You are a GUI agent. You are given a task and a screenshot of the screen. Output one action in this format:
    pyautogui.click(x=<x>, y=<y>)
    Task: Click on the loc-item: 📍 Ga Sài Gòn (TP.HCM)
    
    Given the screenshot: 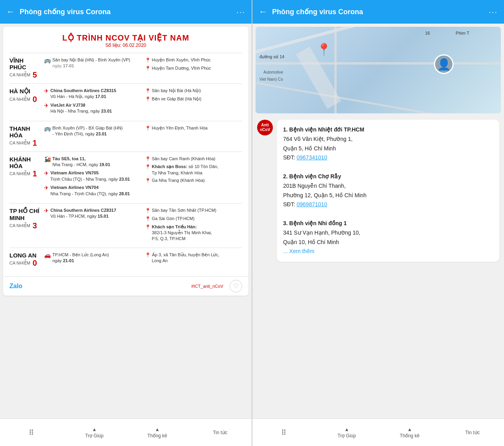 What is the action you would take?
    pyautogui.click(x=194, y=219)
    